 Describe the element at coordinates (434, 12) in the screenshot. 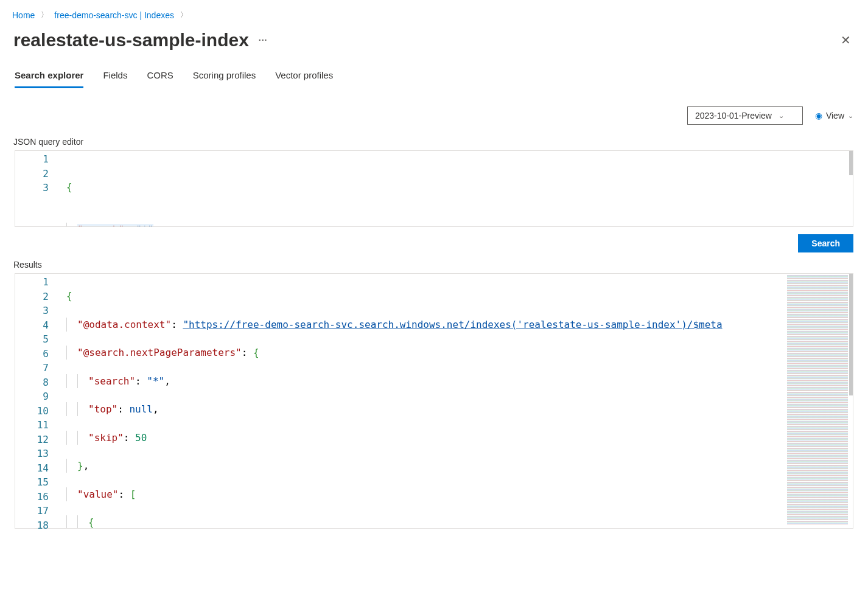

I see `breadcrumb: Home 〉 free-demo-search-svc | Indexes 〉` at that location.